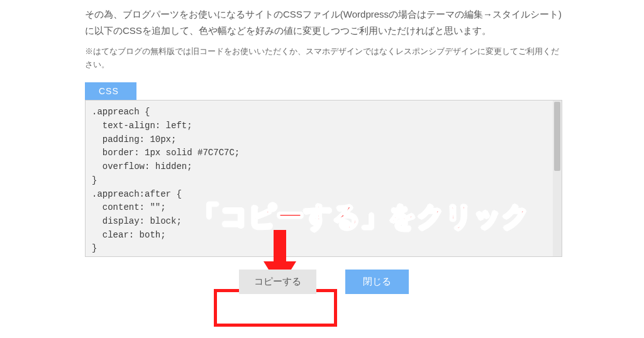  What do you see at coordinates (111, 91) in the screenshot?
I see `tab-css: CSS` at bounding box center [111, 91].